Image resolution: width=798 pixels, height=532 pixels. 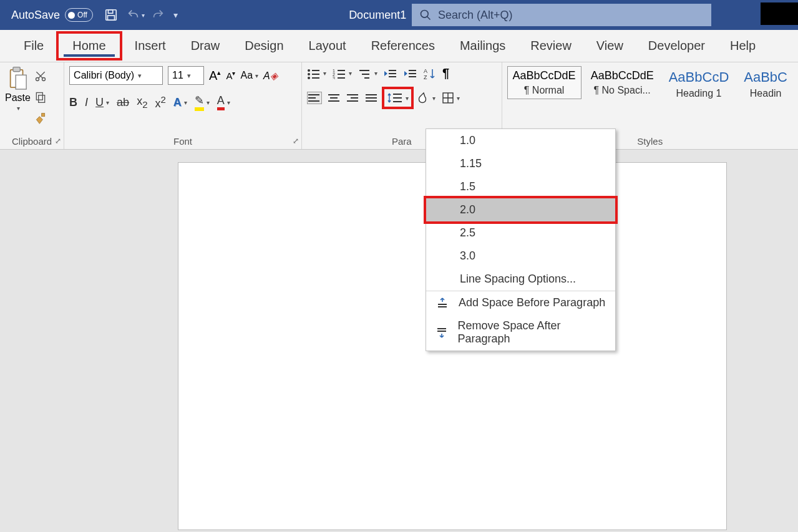 What do you see at coordinates (41, 97) in the screenshot?
I see `copy-icon` at bounding box center [41, 97].